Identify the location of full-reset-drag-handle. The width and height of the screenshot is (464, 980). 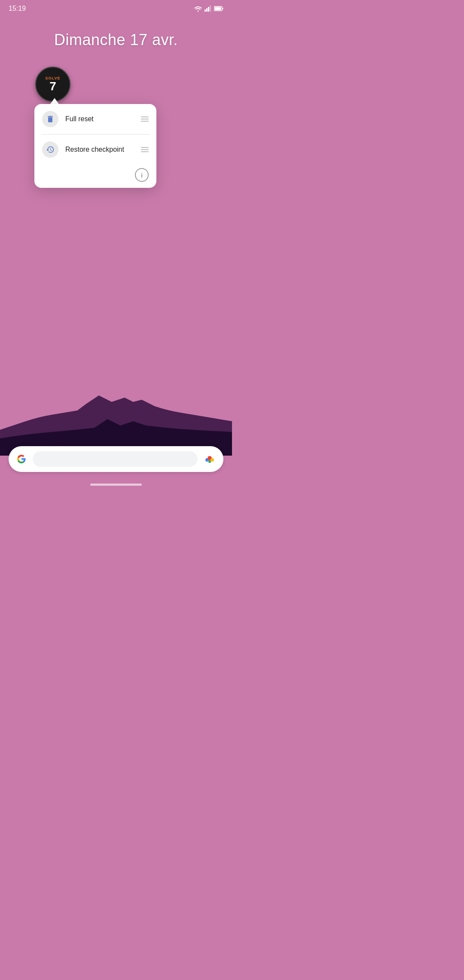
(145, 119).